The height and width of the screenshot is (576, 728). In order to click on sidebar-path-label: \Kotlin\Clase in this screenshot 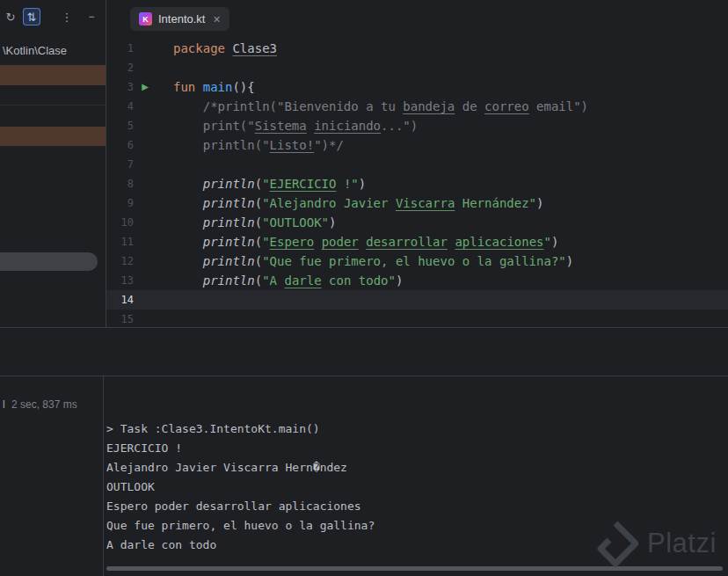, I will do `click(35, 51)`.